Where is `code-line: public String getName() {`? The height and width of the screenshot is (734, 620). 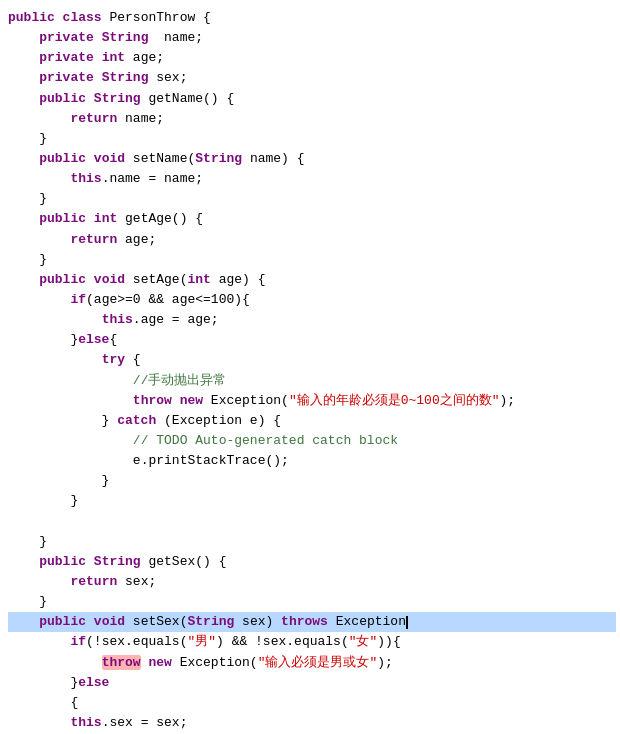 code-line: public String getName() { is located at coordinates (312, 99).